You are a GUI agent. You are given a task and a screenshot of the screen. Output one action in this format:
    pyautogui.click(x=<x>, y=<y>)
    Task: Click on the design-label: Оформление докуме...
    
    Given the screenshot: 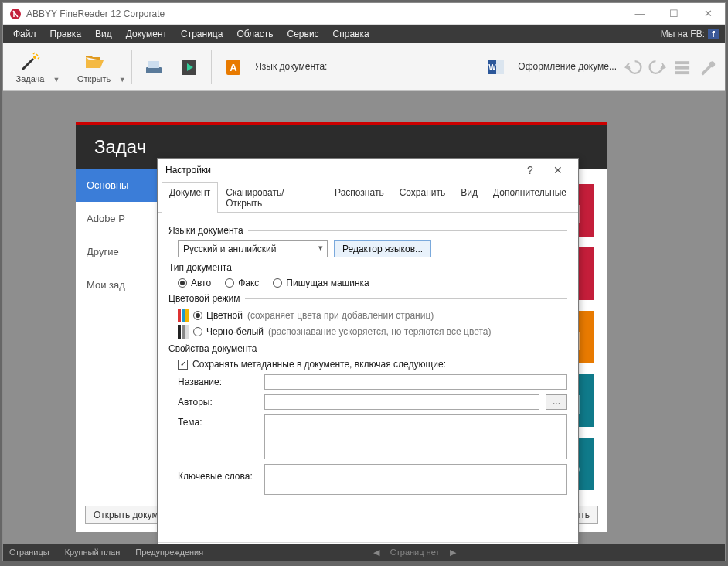 What is the action you would take?
    pyautogui.click(x=567, y=66)
    